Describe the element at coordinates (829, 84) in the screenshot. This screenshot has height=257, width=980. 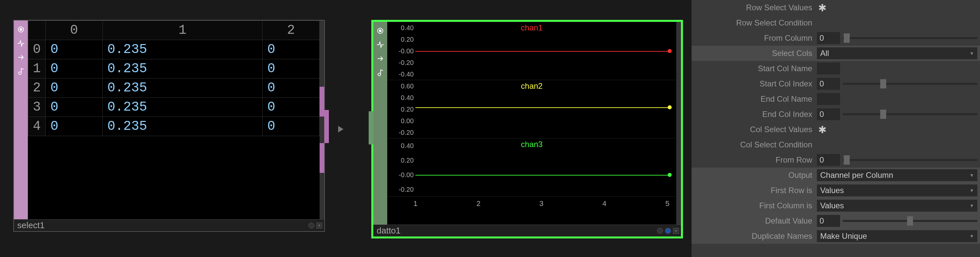
I see `start-col-index-input` at that location.